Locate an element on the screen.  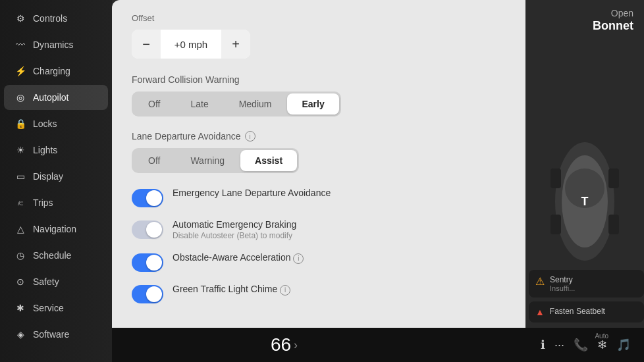
sidebar-label-trips: Trips is located at coordinates (43, 203).